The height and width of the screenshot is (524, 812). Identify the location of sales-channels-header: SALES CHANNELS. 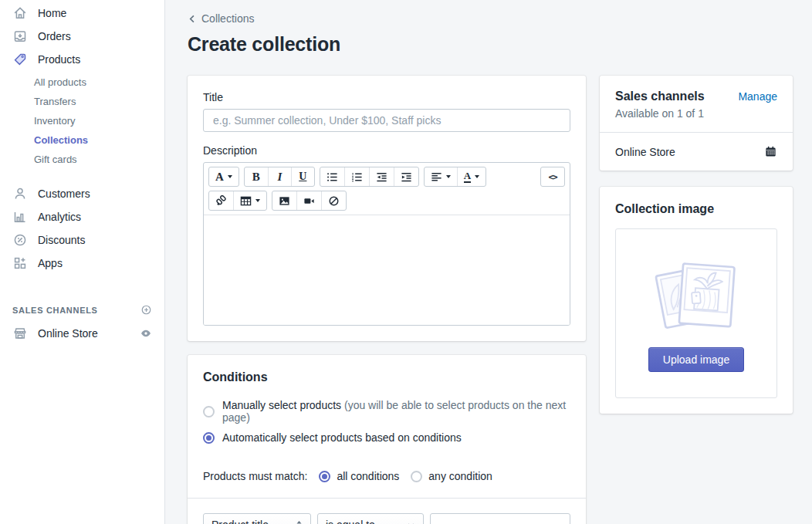
(82, 310).